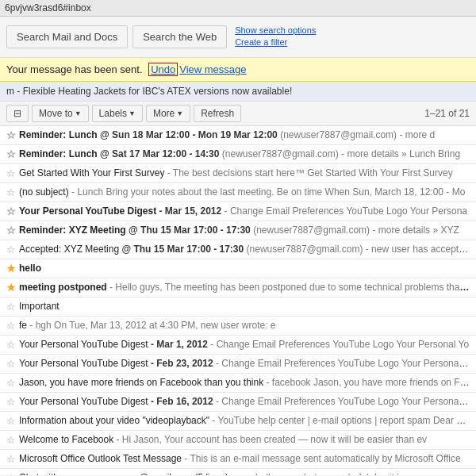 This screenshot has height=476, width=476. Describe the element at coordinates (244, 459) in the screenshot. I see `email-content: Microsoft Office Outlook Test Message - …` at that location.